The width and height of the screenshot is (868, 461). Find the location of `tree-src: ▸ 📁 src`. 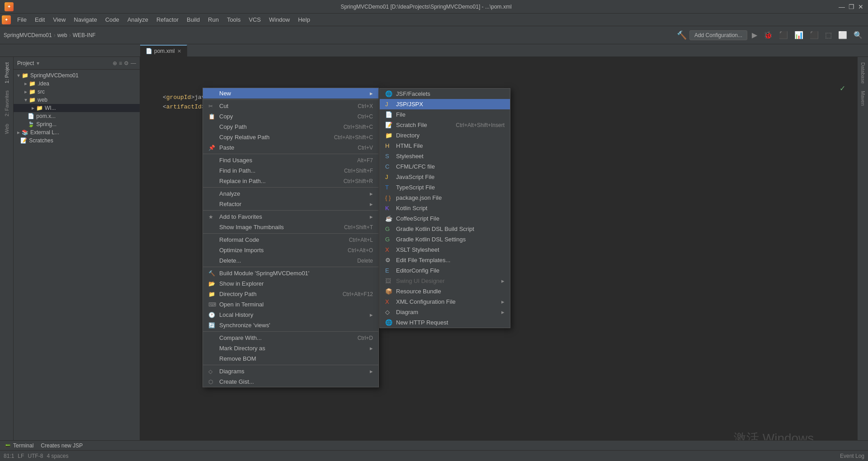

tree-src: ▸ 📁 src is located at coordinates (77, 92).